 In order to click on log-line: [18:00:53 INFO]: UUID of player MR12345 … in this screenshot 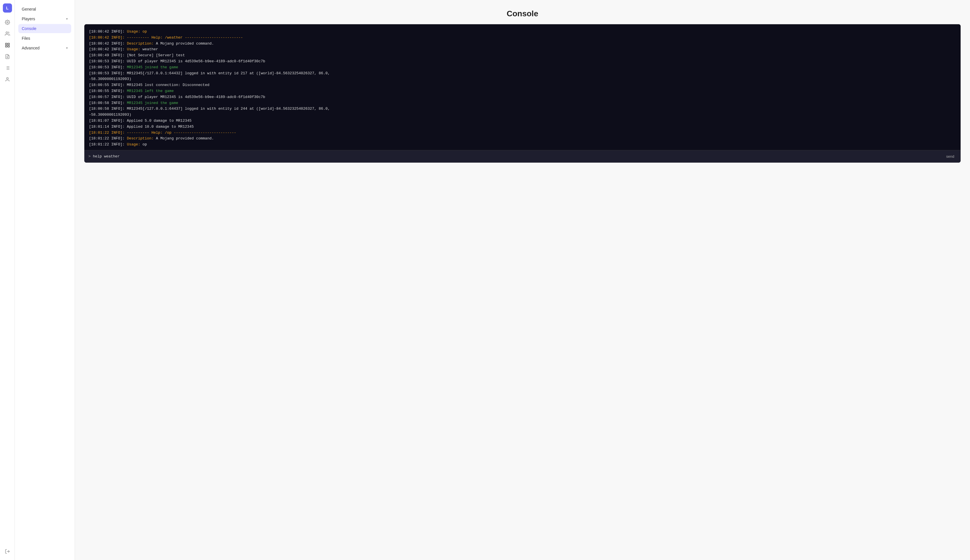, I will do `click(523, 62)`.